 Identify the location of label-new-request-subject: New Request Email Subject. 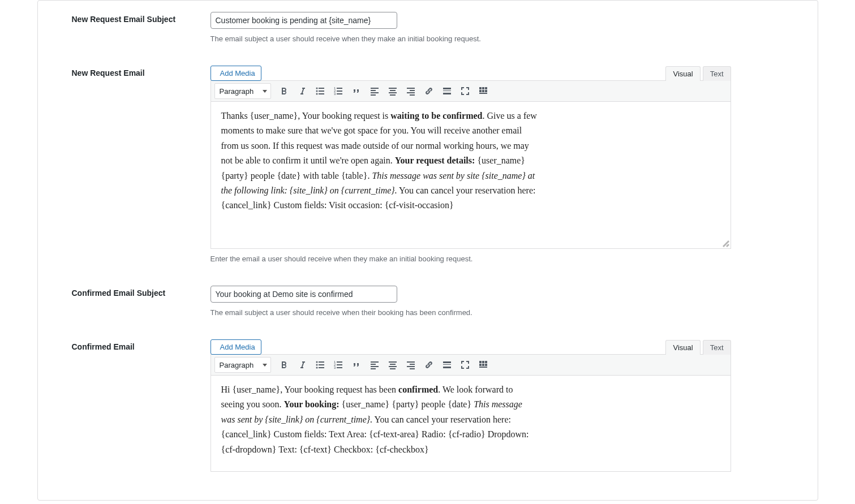
(141, 18).